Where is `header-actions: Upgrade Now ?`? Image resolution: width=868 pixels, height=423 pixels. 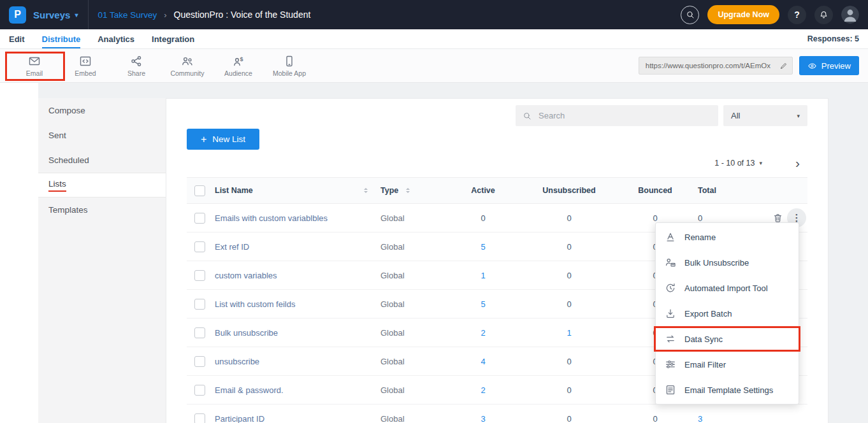
header-actions: Upgrade Now ? is located at coordinates (770, 15).